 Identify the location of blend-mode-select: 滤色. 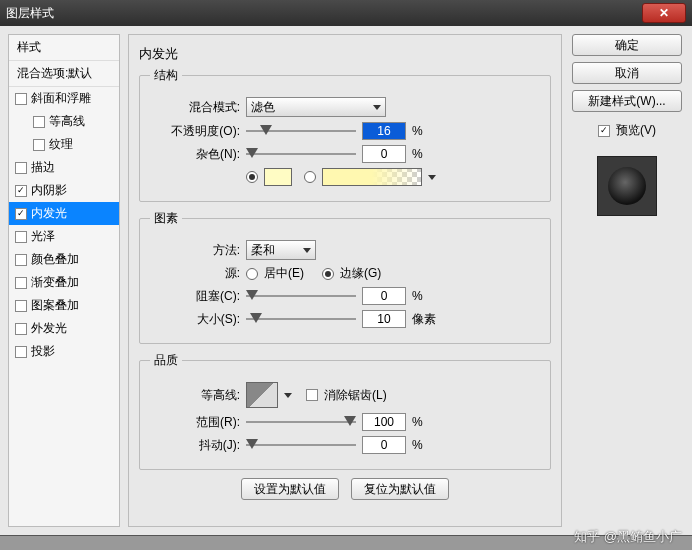
(316, 107).